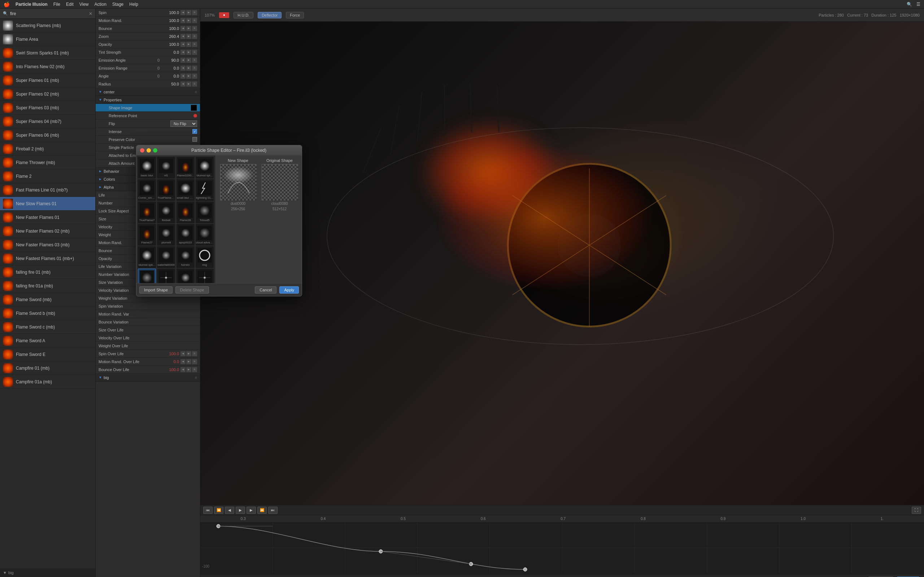 The height and width of the screenshot is (577, 924). I want to click on prop-opacity-increase: ►, so click(189, 44).